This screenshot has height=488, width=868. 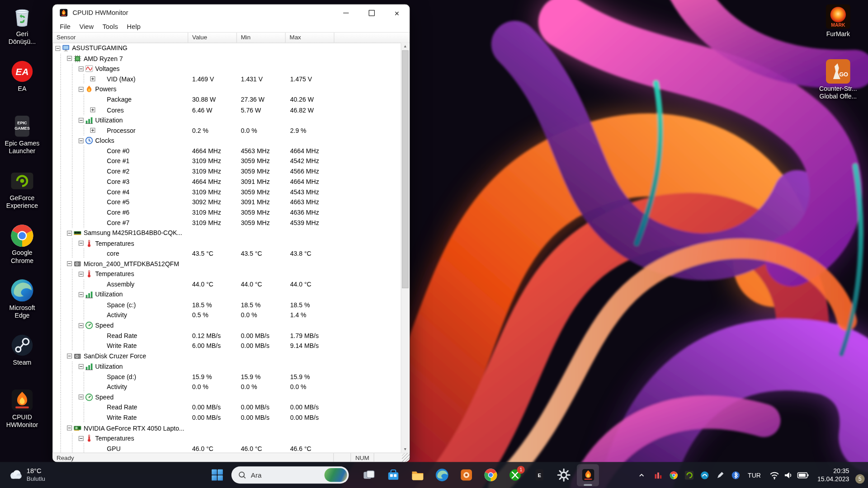 I want to click on sensor-row: Cores6.46 W5.76 W46.82 W, so click(x=227, y=110).